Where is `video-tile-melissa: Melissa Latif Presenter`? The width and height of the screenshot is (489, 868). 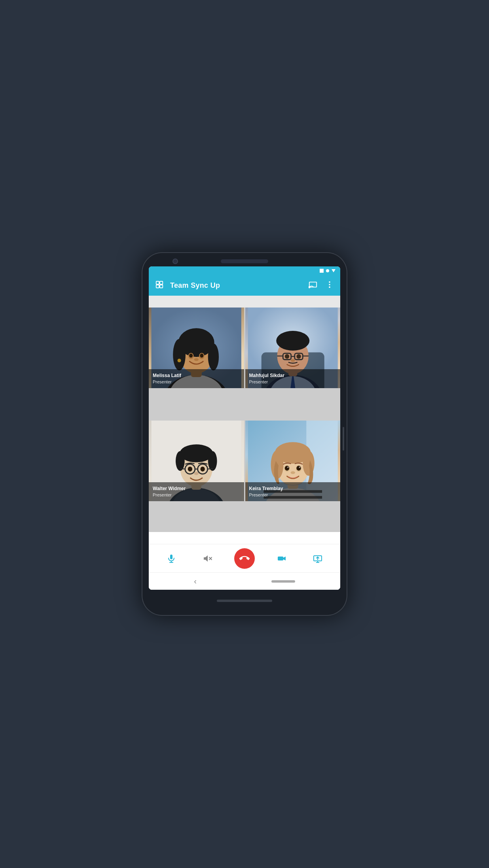
video-tile-melissa: Melissa Latif Presenter is located at coordinates (196, 348).